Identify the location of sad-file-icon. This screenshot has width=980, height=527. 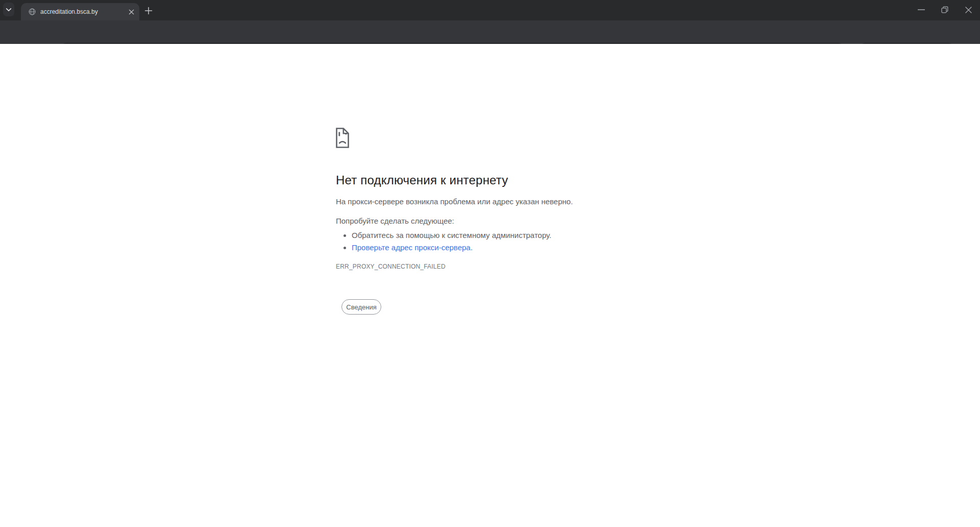
(342, 138).